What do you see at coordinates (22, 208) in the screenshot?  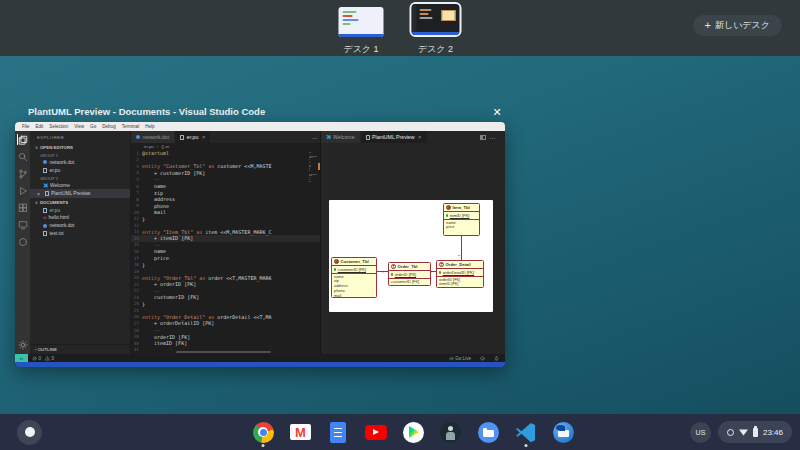 I see `extensions-icon` at bounding box center [22, 208].